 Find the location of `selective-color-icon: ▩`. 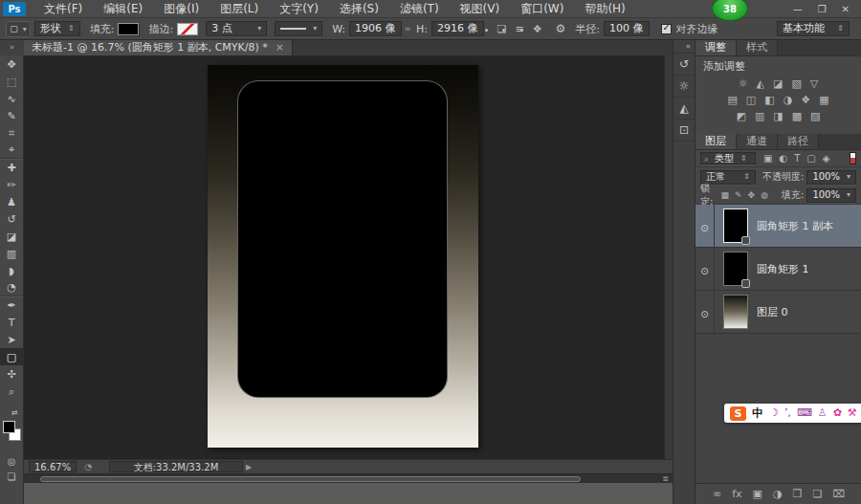

selective-color-icon: ▩ is located at coordinates (797, 117).